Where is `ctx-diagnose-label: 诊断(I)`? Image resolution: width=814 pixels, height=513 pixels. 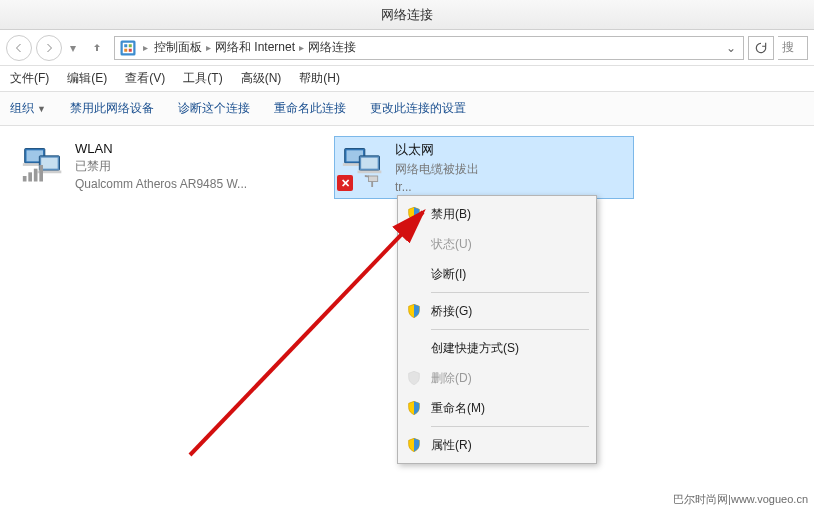
ctx-diagnose-label: 诊断(I) is located at coordinates (448, 274).